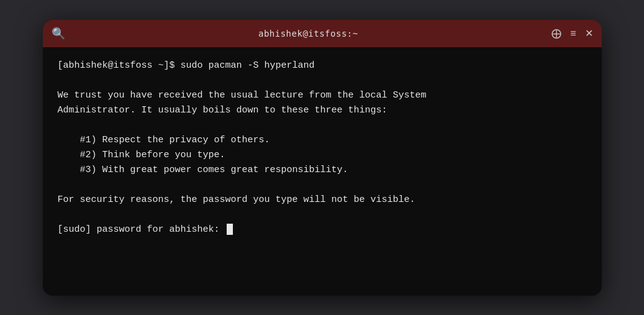 Image resolution: width=644 pixels, height=315 pixels. What do you see at coordinates (322, 170) in the screenshot?
I see `terminal-line: #3) With great power comes great respons…` at bounding box center [322, 170].